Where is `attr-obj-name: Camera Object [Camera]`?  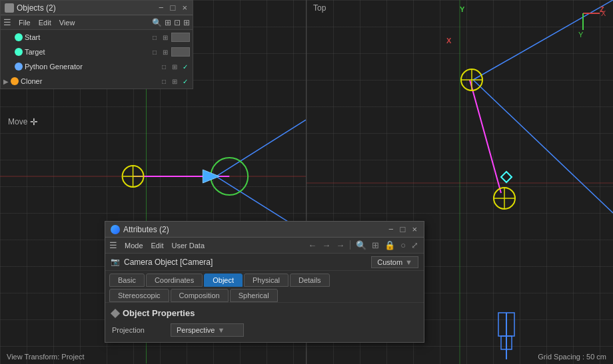
attr-obj-name: Camera Object [Camera] is located at coordinates (168, 262).